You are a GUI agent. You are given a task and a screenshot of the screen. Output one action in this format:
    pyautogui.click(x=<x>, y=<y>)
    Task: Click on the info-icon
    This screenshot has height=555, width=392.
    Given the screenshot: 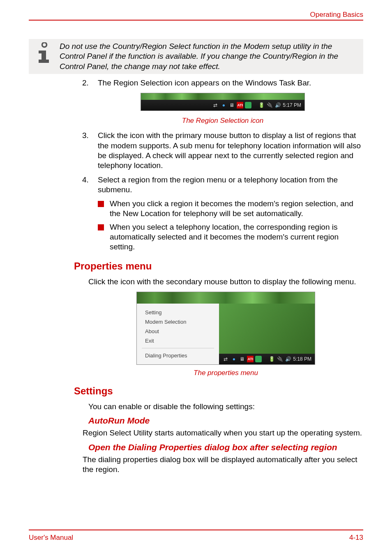 What is the action you would take?
    pyautogui.click(x=44, y=53)
    